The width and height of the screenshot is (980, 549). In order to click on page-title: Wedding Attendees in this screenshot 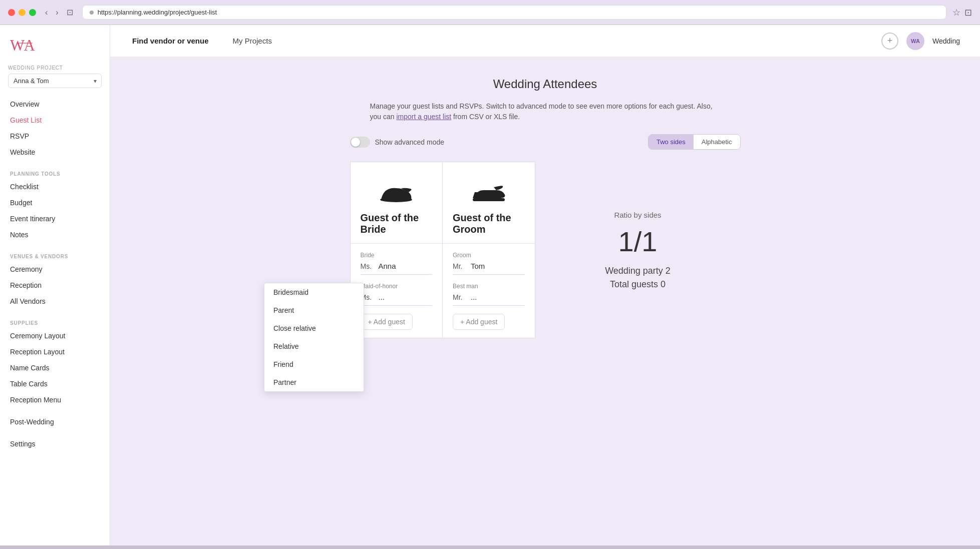, I will do `click(545, 84)`.